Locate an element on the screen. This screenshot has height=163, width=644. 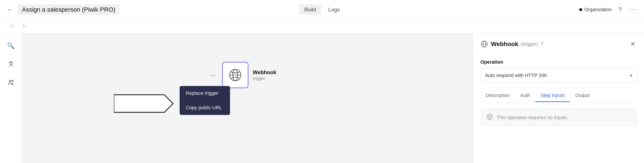
redo-button: ↻ is located at coordinates (24, 26).